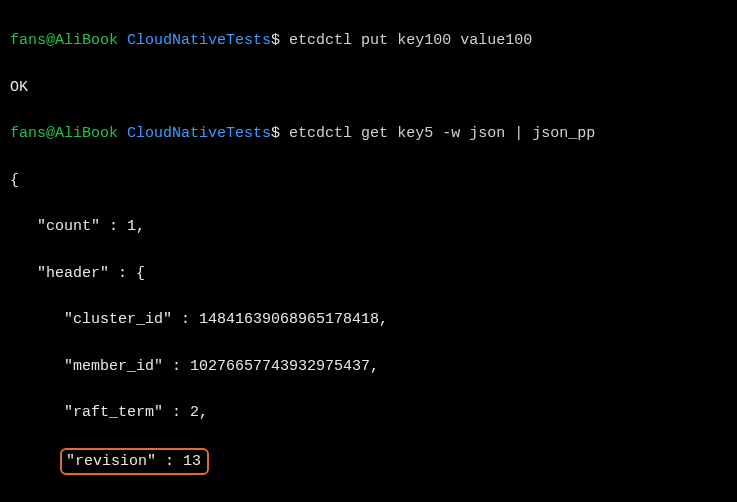  Describe the element at coordinates (368, 462) in the screenshot. I see `json-line-revision: "revision" : 13` at that location.